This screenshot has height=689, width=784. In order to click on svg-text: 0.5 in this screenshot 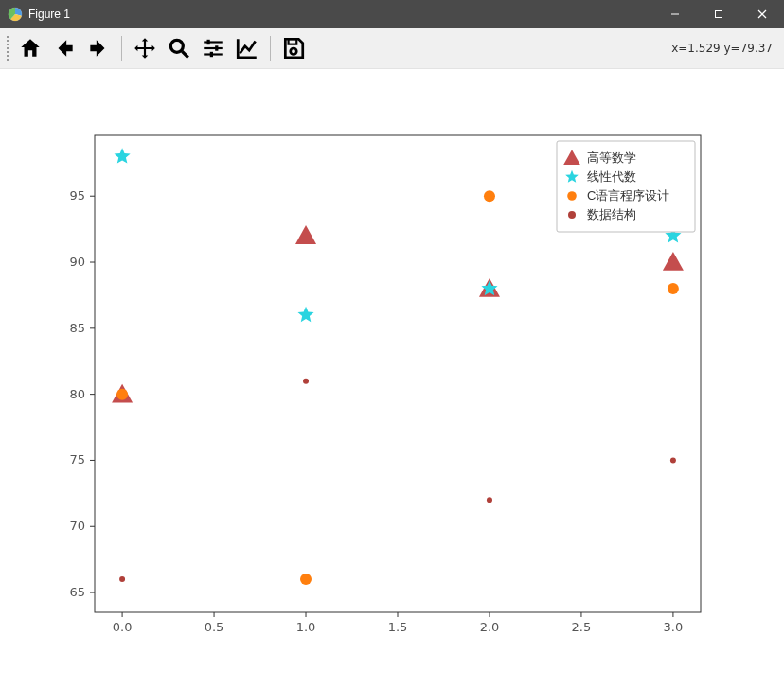, I will do `click(214, 627)`.